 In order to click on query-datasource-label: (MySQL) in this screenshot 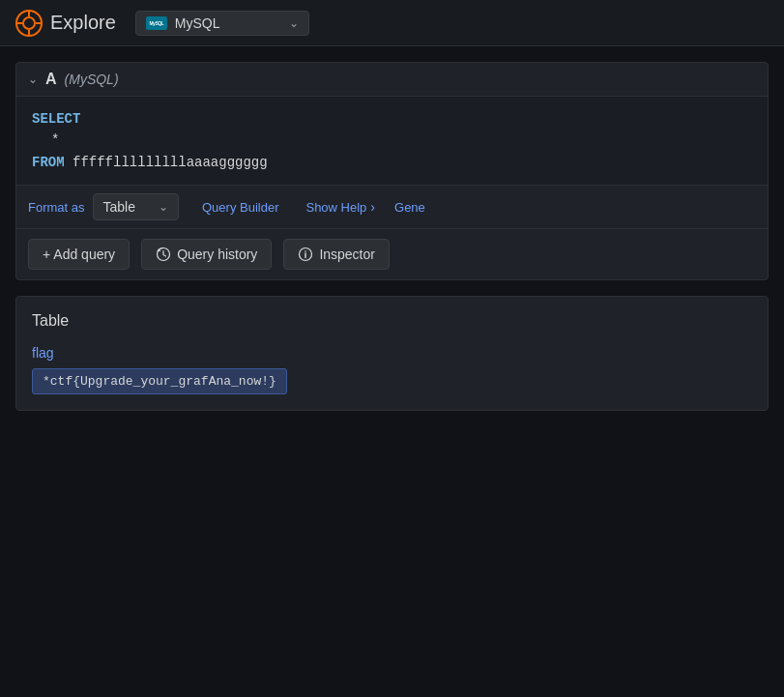, I will do `click(92, 79)`.